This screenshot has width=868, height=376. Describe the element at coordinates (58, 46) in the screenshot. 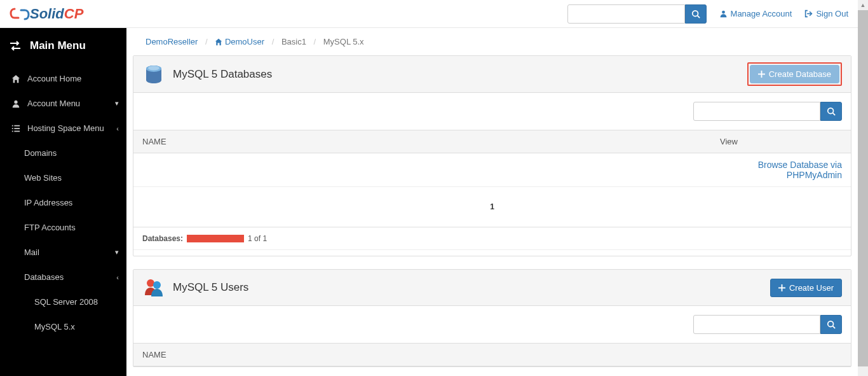

I see `main-menu-label: Main Menu` at that location.